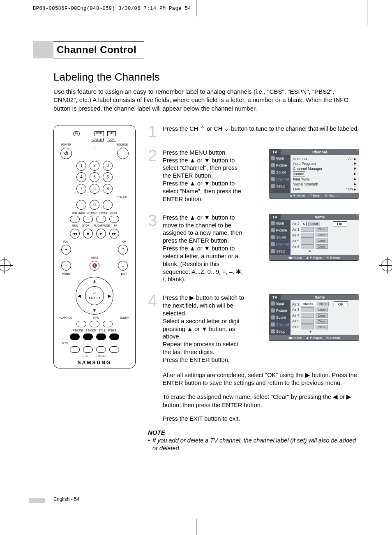  I want to click on print-slugline: BP68-00586F-00Eng(048~059) 3/30/06 7:14 …, so click(112, 9).